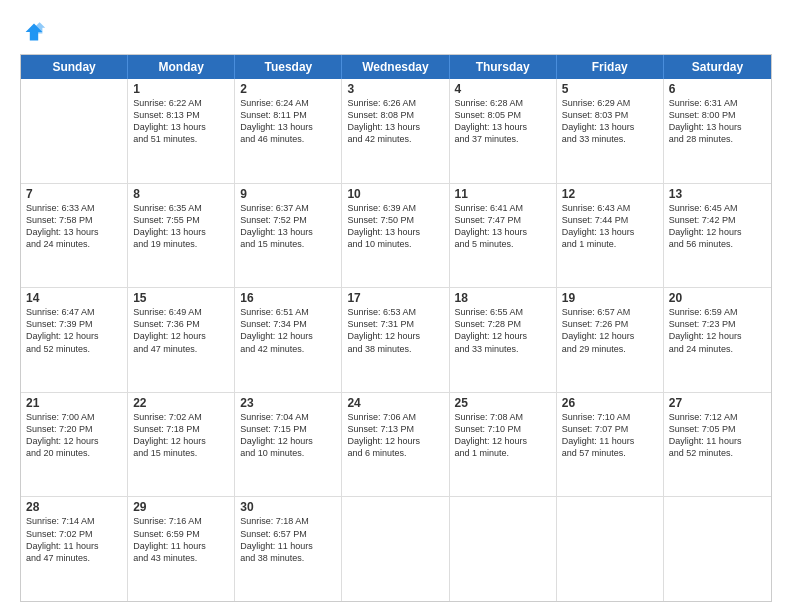 The width and height of the screenshot is (792, 612). Describe the element at coordinates (718, 131) in the screenshot. I see `day-cell-6: 6Sunrise: 6:31 AM Sunset: 8:00 PM Daylig…` at that location.